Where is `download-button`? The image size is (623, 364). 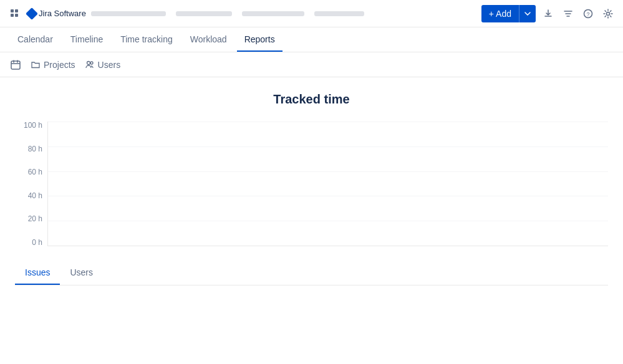 download-button is located at coordinates (548, 14).